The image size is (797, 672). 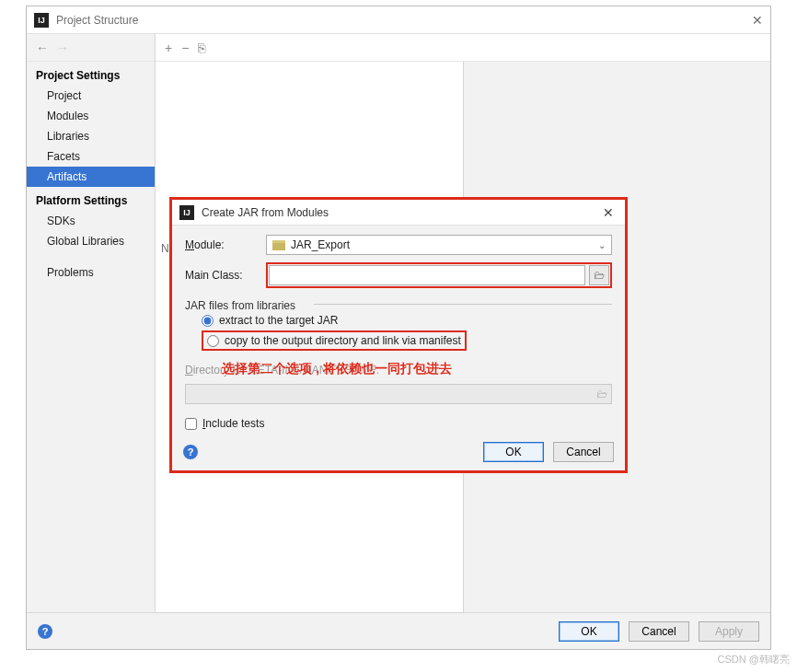 I want to click on tree-letter: N, so click(x=166, y=249).